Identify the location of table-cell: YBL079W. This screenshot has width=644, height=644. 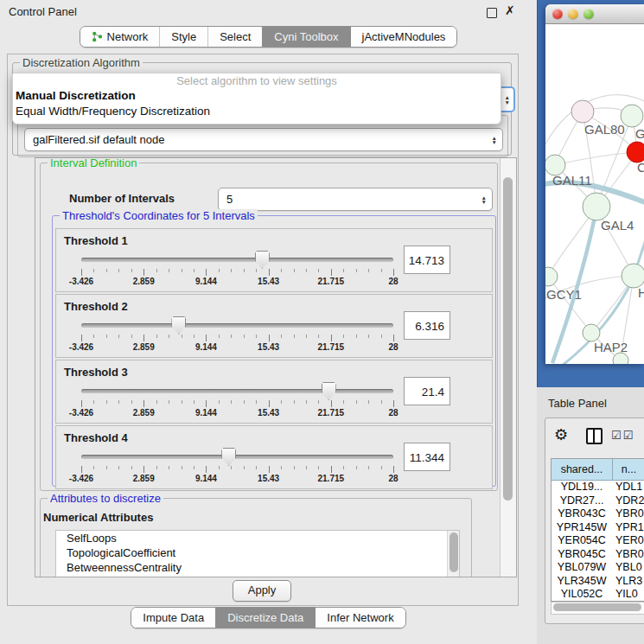
(582, 568).